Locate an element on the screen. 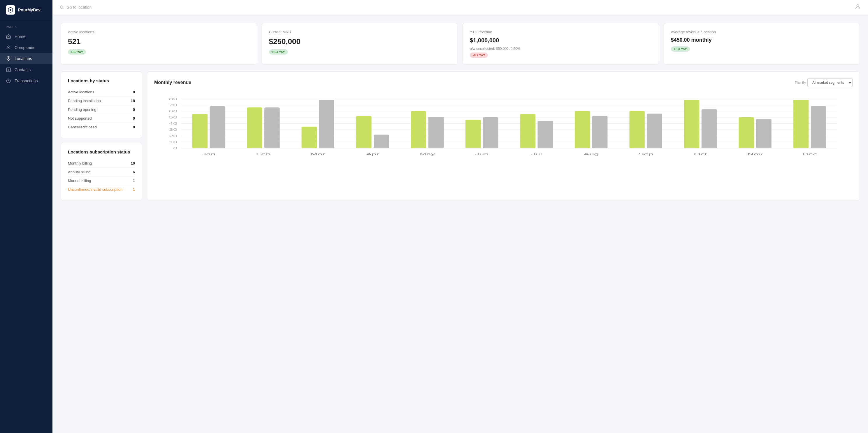 The height and width of the screenshot is (433, 868). status-count: 18 is located at coordinates (133, 100).